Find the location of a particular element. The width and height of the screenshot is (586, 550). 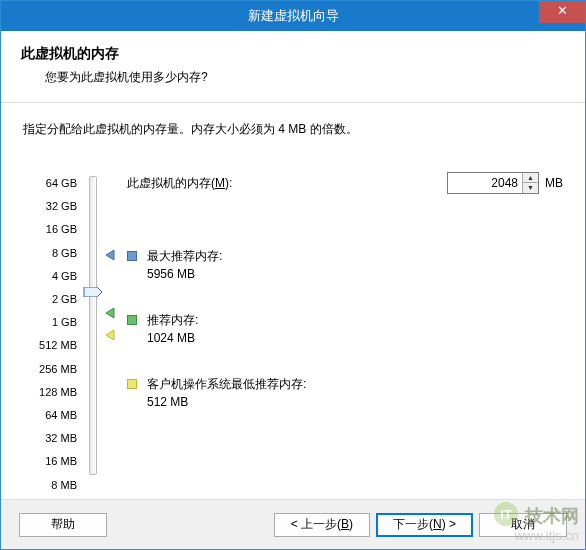

scale-label: 32 MB is located at coordinates (50, 438).